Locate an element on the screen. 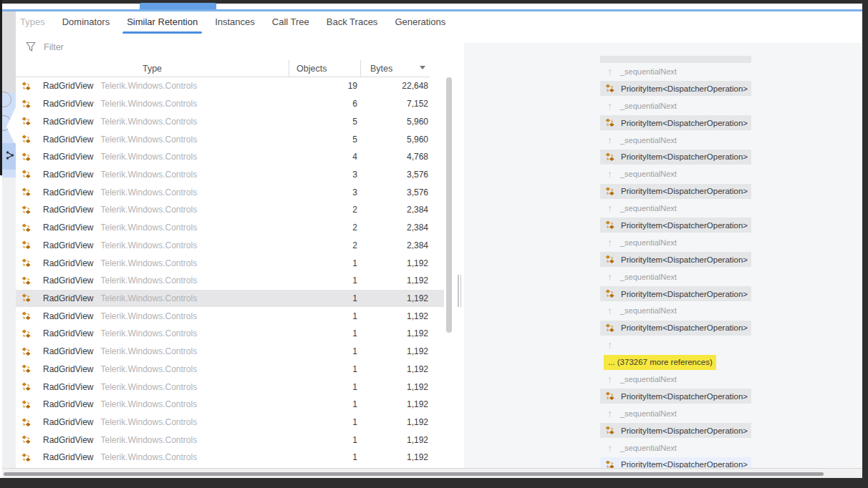  retention-node-selected: PriorityItem<DispatcherOperation> is located at coordinates (676, 463).